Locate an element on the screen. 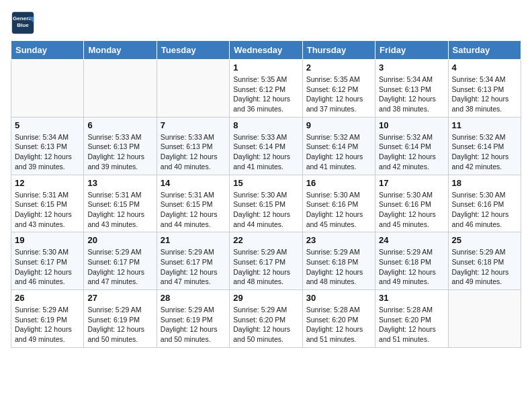  calendar-week-row: 12Sunrise: 5:31 AMSunset: 6:15 PMDayligh… is located at coordinates (266, 203).